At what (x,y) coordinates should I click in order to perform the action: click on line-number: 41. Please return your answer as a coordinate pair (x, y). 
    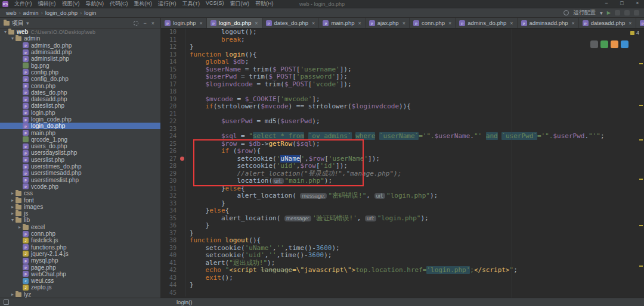
    Looking at the image, I should click on (170, 263).